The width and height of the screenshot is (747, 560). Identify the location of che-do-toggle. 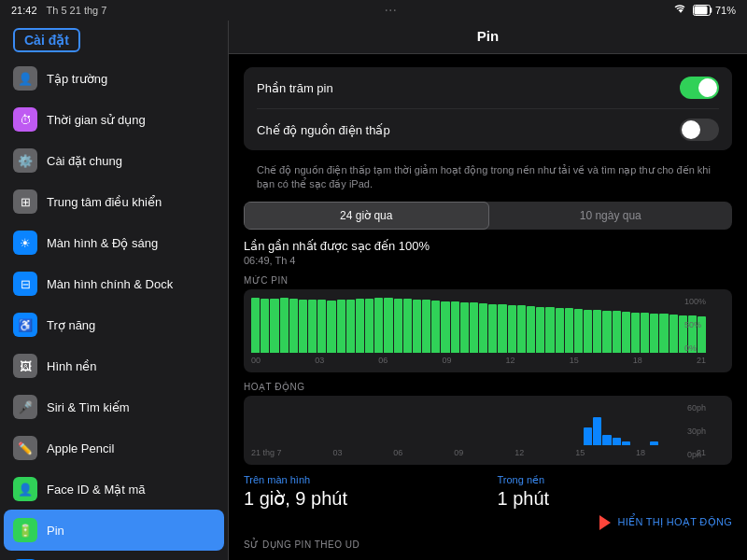
(699, 130).